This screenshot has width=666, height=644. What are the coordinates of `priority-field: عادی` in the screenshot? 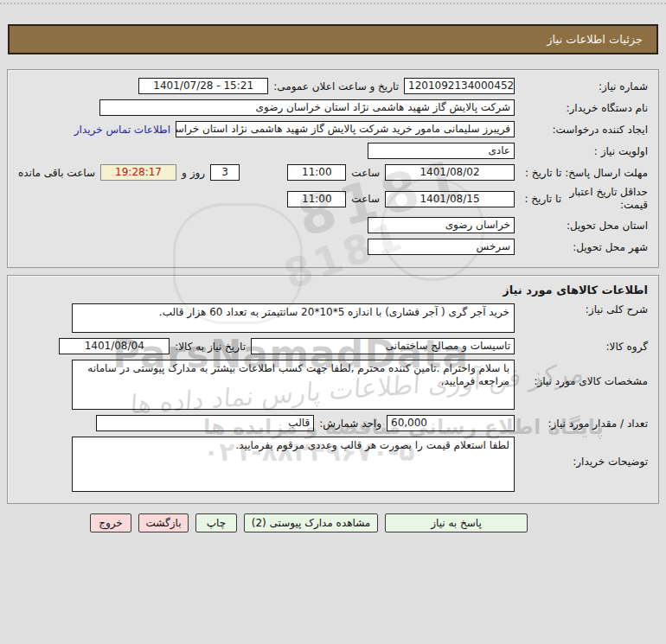 It's located at (441, 150).